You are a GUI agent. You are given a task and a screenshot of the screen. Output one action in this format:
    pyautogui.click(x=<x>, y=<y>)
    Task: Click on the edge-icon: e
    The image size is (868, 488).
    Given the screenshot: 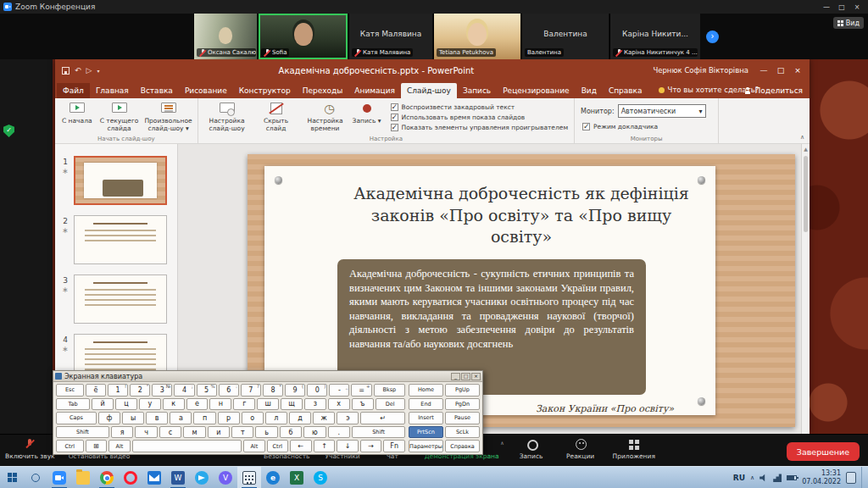 What is the action you would take?
    pyautogui.click(x=273, y=478)
    